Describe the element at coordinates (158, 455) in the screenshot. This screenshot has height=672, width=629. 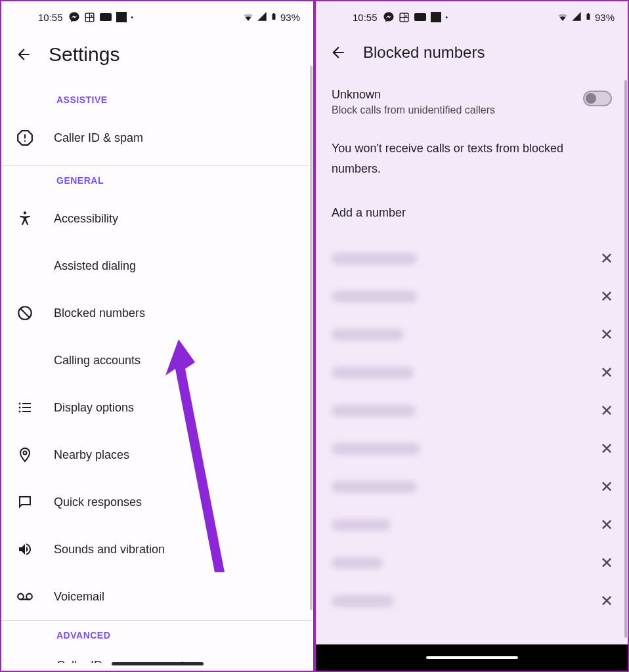
I see `row-nearby-places: Nearby places` at that location.